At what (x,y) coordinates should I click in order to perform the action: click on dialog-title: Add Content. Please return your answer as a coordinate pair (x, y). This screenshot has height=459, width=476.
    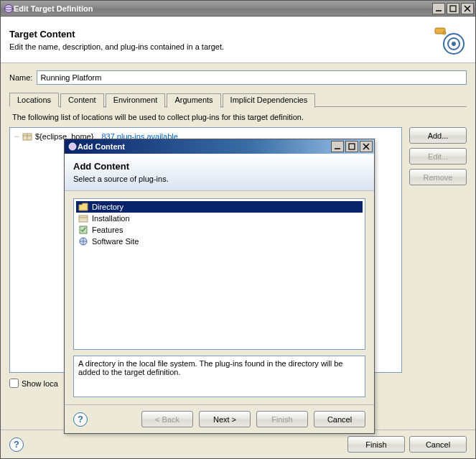
    Looking at the image, I should click on (204, 147).